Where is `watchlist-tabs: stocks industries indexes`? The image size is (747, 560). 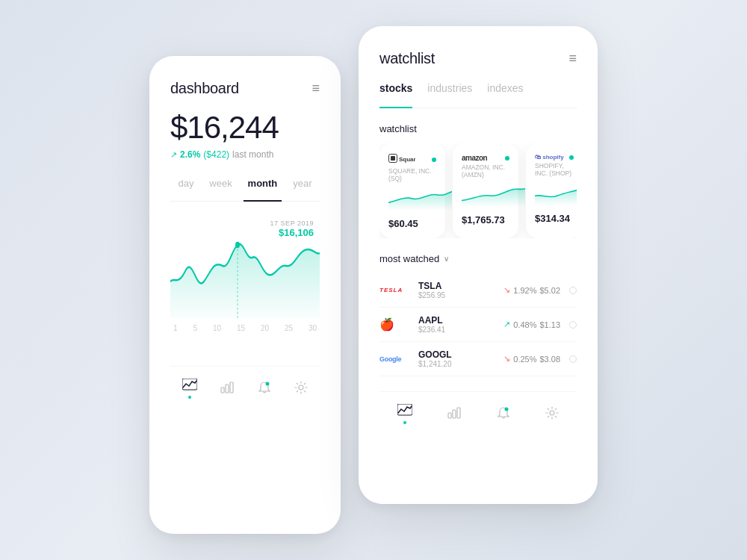 watchlist-tabs: stocks industries indexes is located at coordinates (478, 96).